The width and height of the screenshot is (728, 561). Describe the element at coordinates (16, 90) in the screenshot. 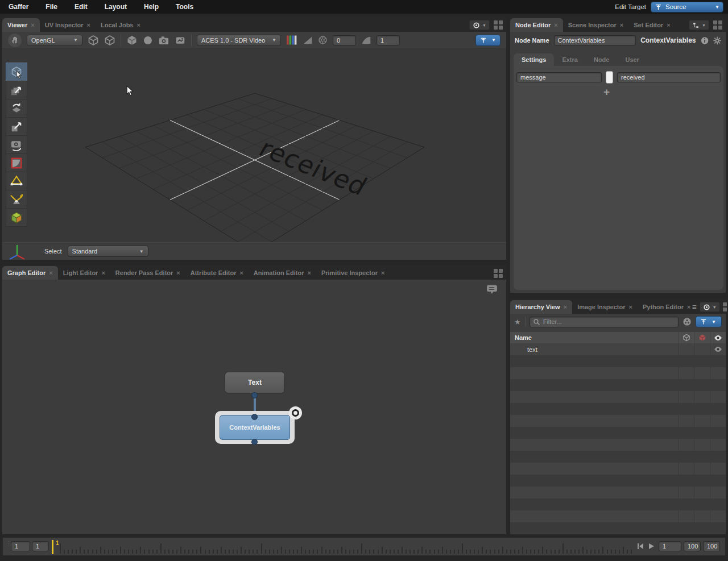

I see `translate-tool-button` at that location.